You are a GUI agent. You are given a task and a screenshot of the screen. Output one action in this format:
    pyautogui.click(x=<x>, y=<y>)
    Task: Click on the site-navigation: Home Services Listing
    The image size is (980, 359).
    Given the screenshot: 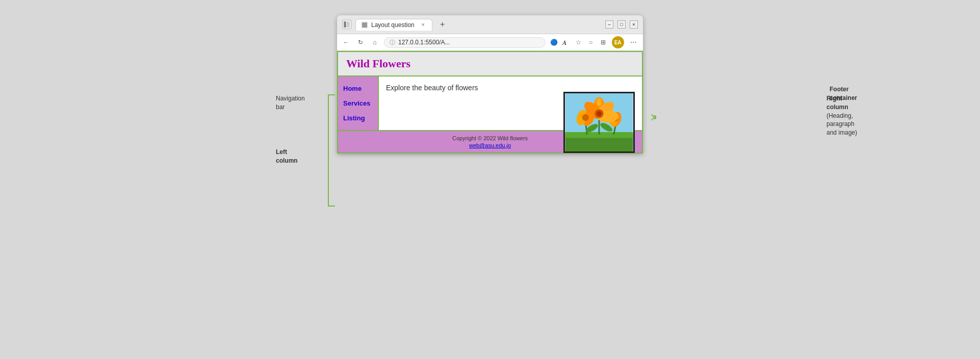 What is the action you would take?
    pyautogui.click(x=358, y=103)
    